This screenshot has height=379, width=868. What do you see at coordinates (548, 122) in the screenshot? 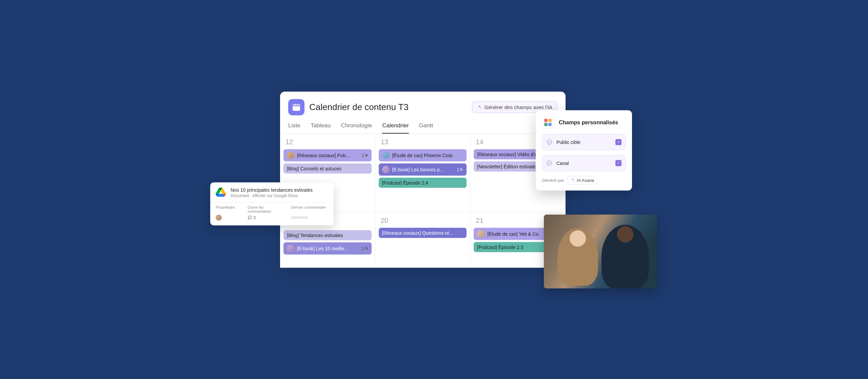
I see `custom-fields-icon` at bounding box center [548, 122].